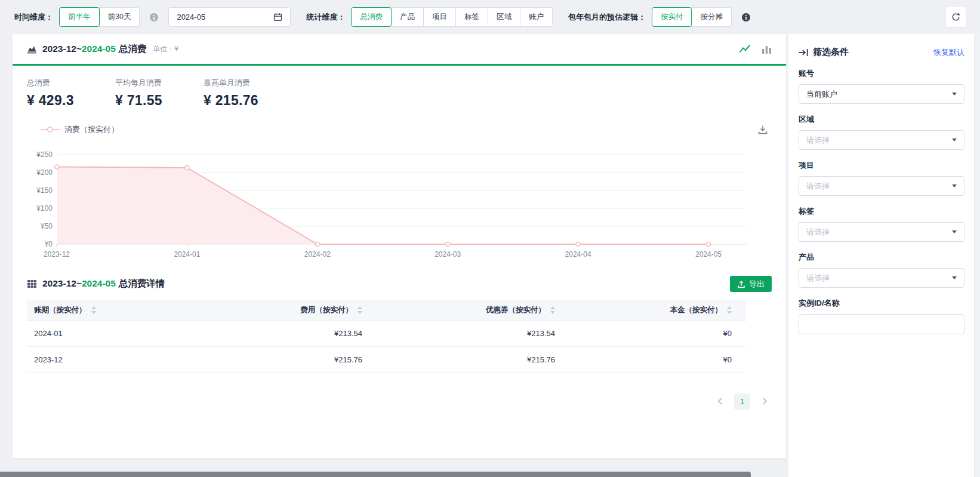  I want to click on prepaid-option-by-actual-payment: 按实付, so click(672, 17).